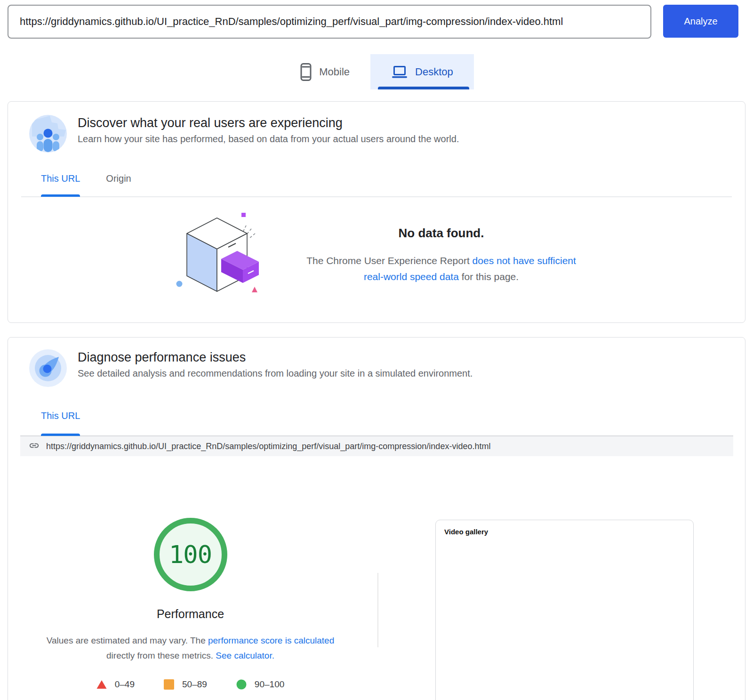 The width and height of the screenshot is (753, 700). Describe the element at coordinates (376, 446) in the screenshot. I see `analyzed-url-bar: https://griddynamics.github.io/UI_practi…` at that location.